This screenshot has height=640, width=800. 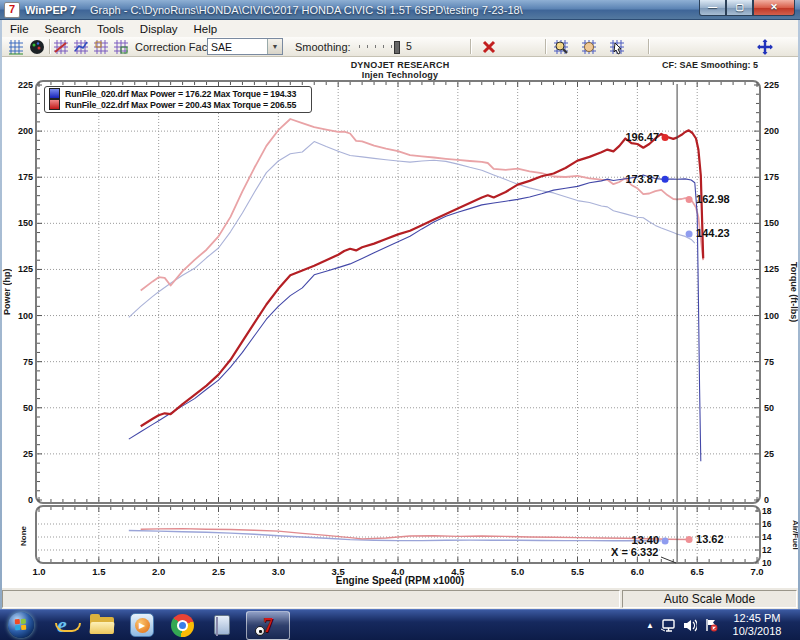 What do you see at coordinates (142, 625) in the screenshot?
I see `taskbar-media-player: ▶` at bounding box center [142, 625].